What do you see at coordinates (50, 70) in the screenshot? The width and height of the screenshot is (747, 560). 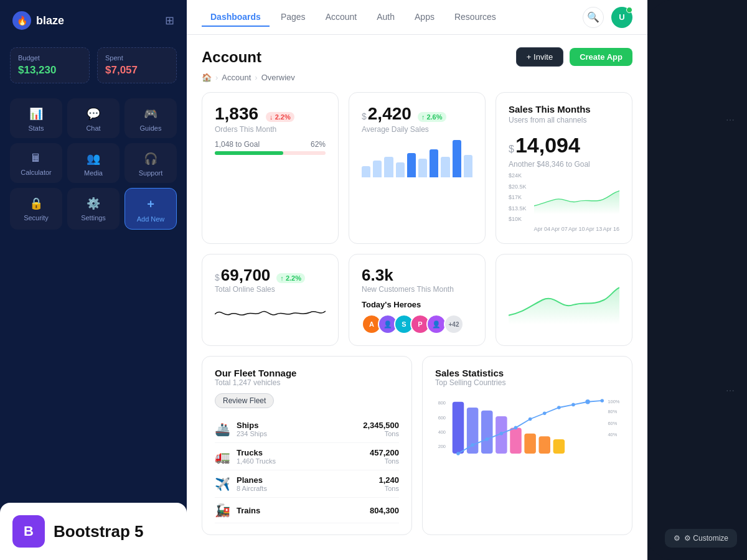 I see `budget-amount: $13,230` at bounding box center [50, 70].